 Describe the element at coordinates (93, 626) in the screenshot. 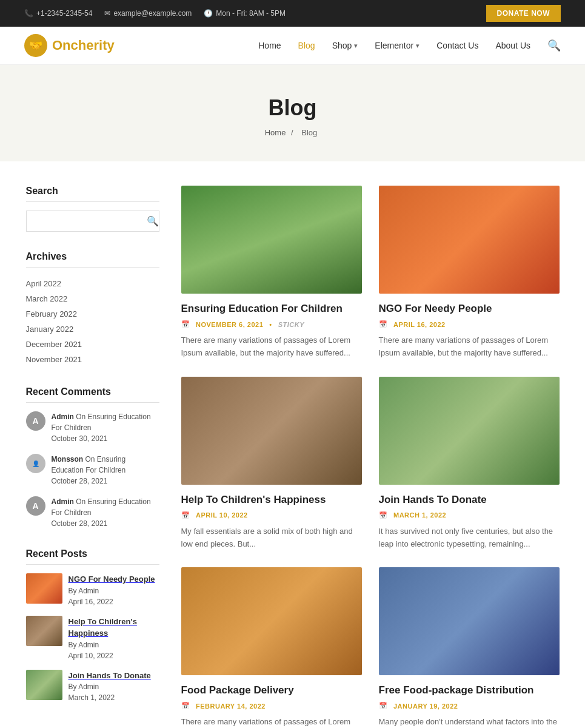

I see `sidebar-recent-posts-section: Recent Posts NGO For Needy People By Adm…` at that location.